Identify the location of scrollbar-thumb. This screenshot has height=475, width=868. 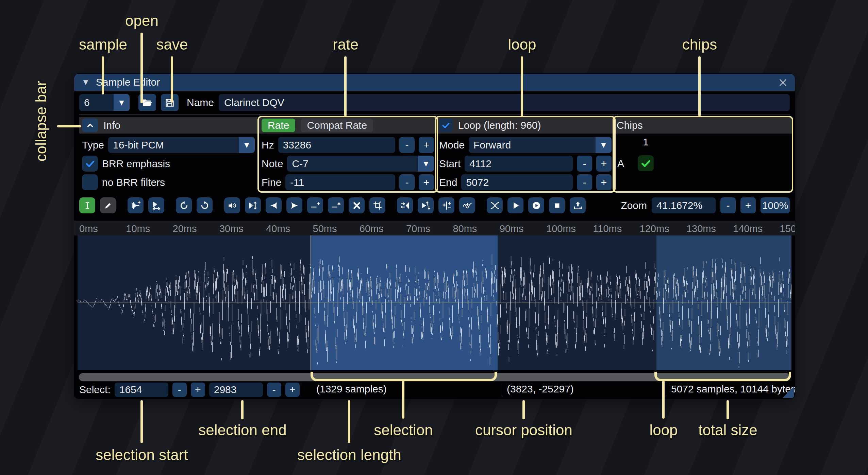
(435, 377).